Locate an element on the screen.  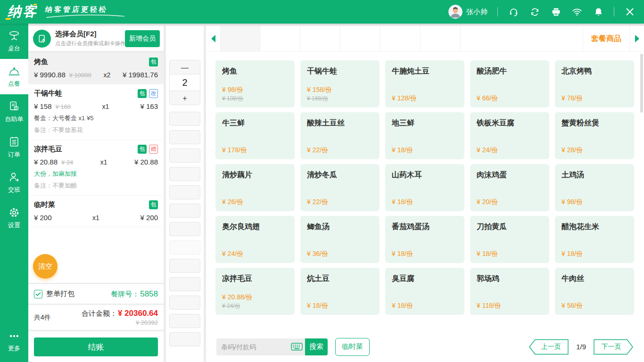
menu-item-7: 地三鲜 ¥ 18/份 is located at coordinates (425, 136).